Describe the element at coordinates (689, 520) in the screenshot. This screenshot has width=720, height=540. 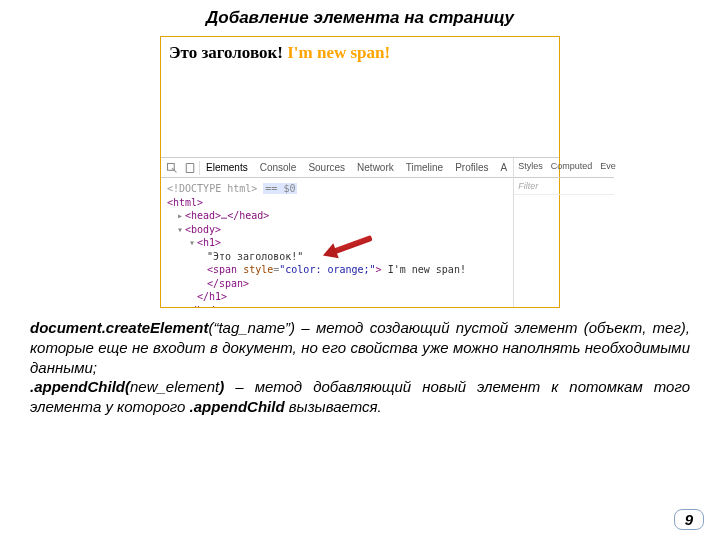
I see `page-number-badge: 9` at that location.